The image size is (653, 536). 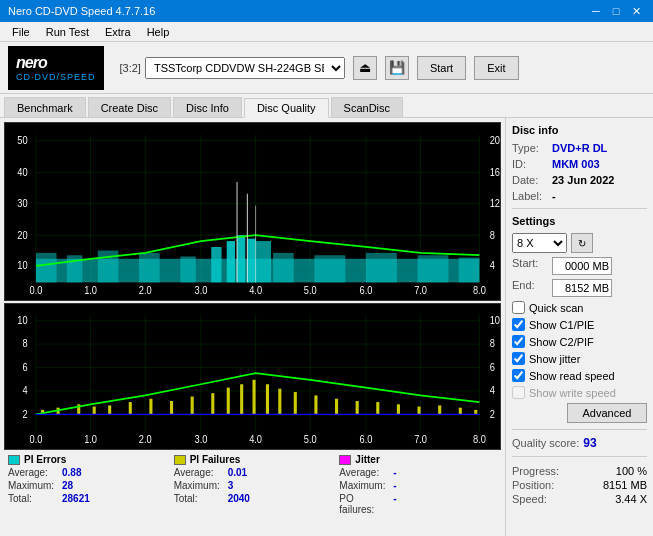 What do you see at coordinates (367, 107) in the screenshot?
I see `tab-scan-disc: ScanDisc` at bounding box center [367, 107].